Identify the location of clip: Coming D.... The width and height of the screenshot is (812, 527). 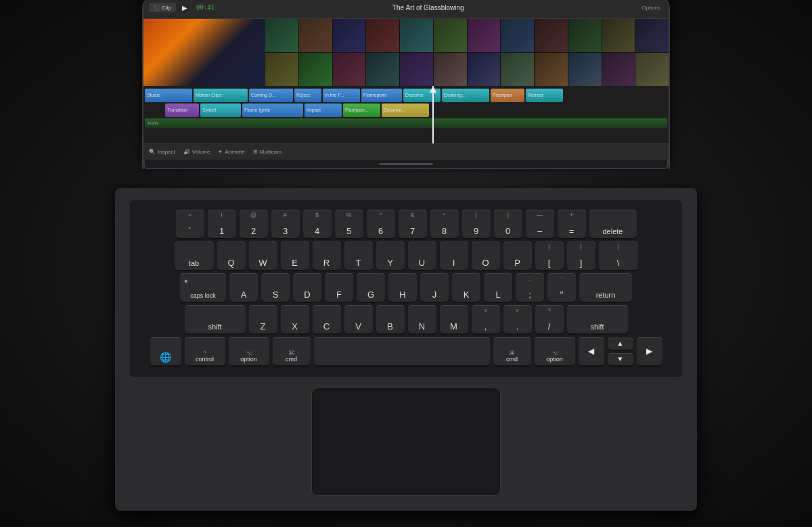
(271, 95).